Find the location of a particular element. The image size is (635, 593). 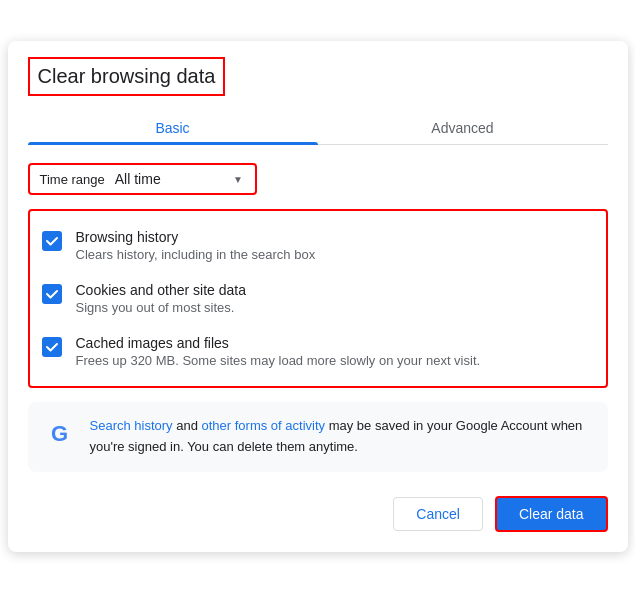

time-range-box: Time range Last hour Last 24 hours Last … is located at coordinates (142, 179).